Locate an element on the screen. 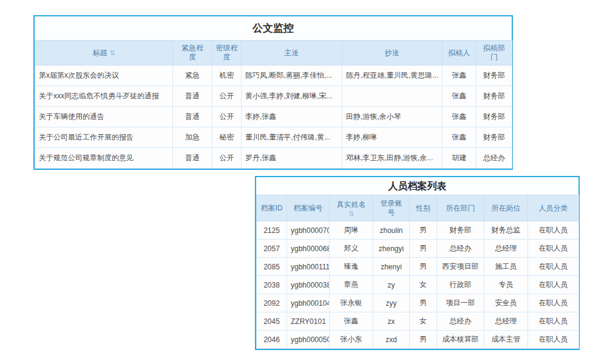 This screenshot has height=364, width=607. account-cell: zxd is located at coordinates (392, 340).